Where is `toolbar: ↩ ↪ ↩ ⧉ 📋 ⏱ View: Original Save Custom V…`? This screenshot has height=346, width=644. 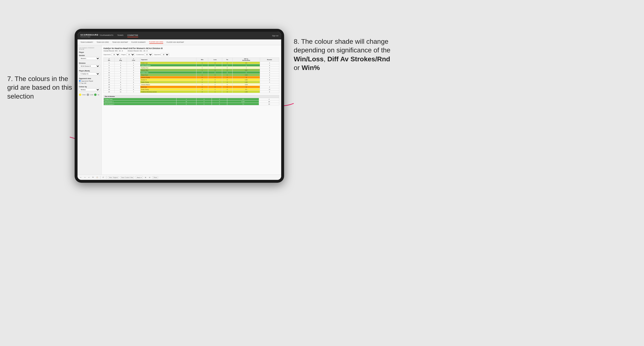 toolbar: ↩ ↪ ↩ ⧉ 📋 ⏱ View: Original Save Custom V… is located at coordinates (180, 177).